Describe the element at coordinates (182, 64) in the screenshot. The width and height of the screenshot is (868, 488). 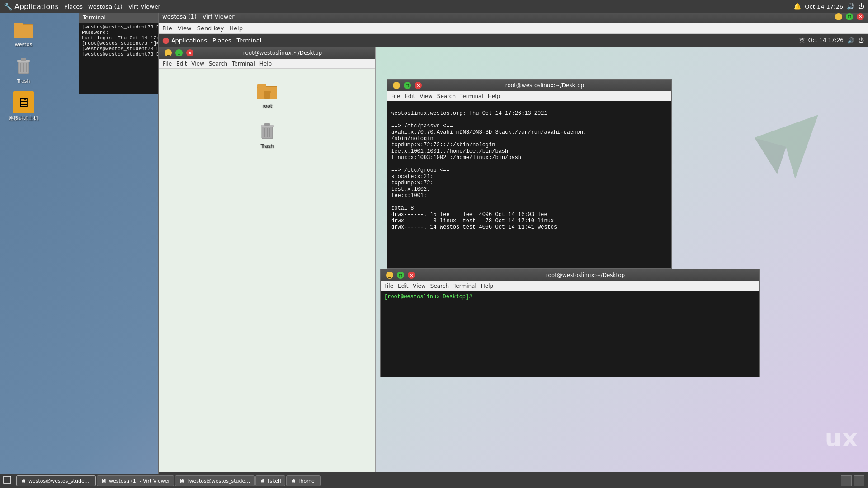
I see `fm-menu-edit: Edit` at that location.